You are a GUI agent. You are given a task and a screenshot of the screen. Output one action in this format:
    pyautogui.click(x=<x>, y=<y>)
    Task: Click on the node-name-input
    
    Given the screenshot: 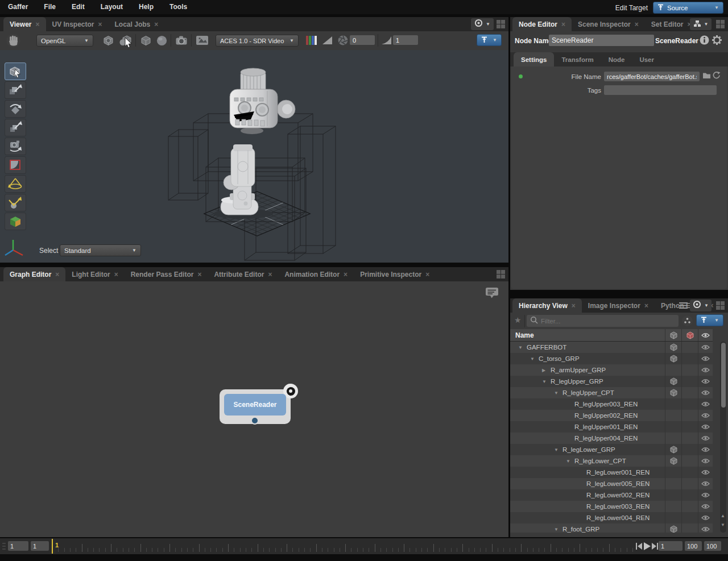 What is the action you would take?
    pyautogui.click(x=602, y=40)
    